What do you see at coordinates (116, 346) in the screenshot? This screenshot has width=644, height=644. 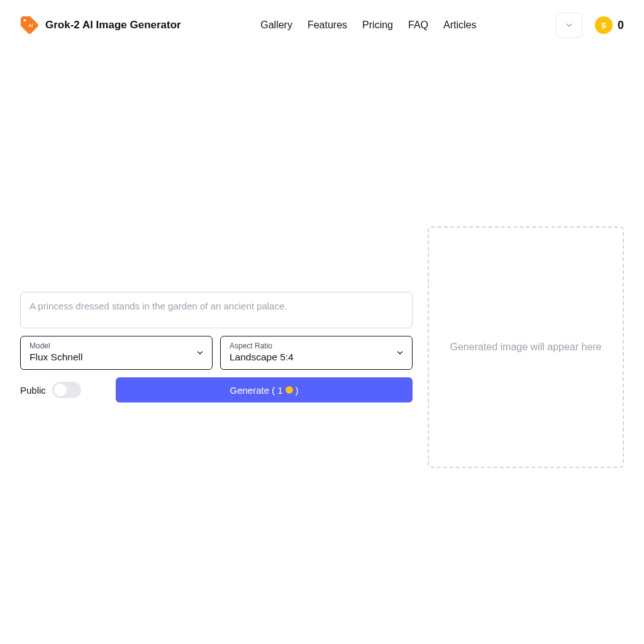 I see `model-label: Model` at bounding box center [116, 346].